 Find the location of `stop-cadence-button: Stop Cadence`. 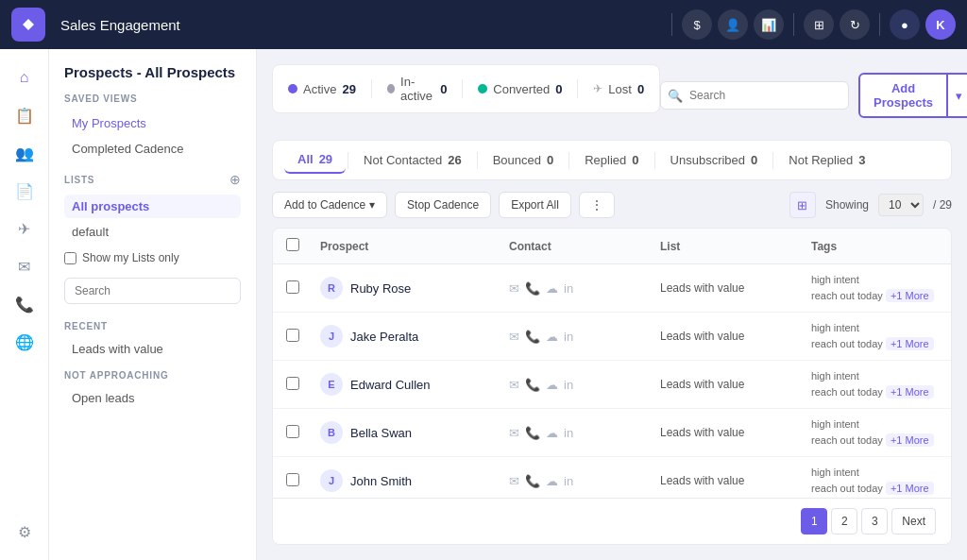

stop-cadence-button: Stop Cadence is located at coordinates (443, 205).